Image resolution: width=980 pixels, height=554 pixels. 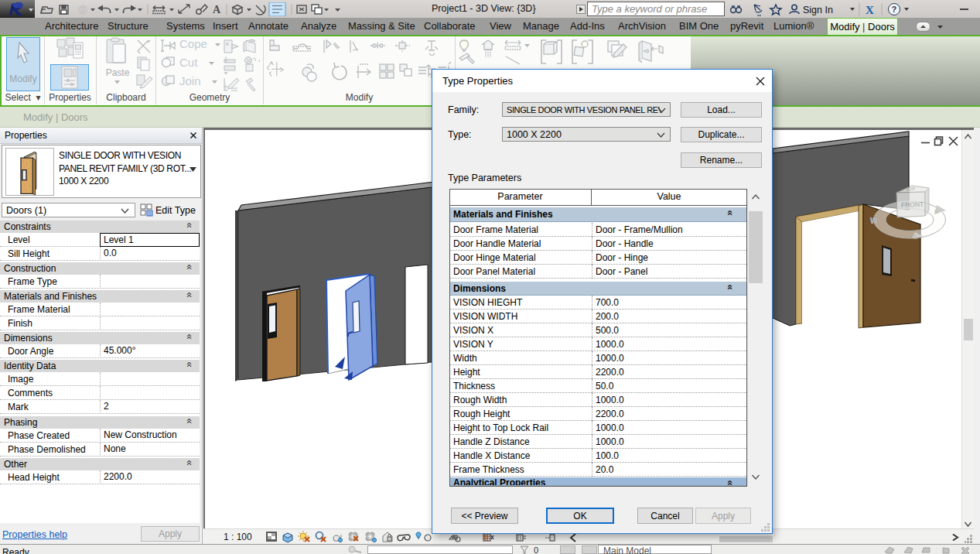 I want to click on svg-text: X, so click(x=869, y=10).